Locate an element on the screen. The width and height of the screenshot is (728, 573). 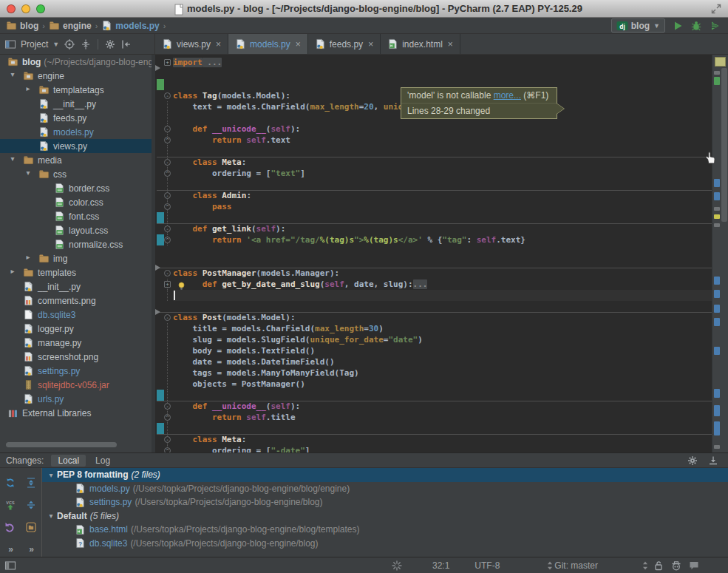
stripe-mark-gray is located at coordinates (717, 72).